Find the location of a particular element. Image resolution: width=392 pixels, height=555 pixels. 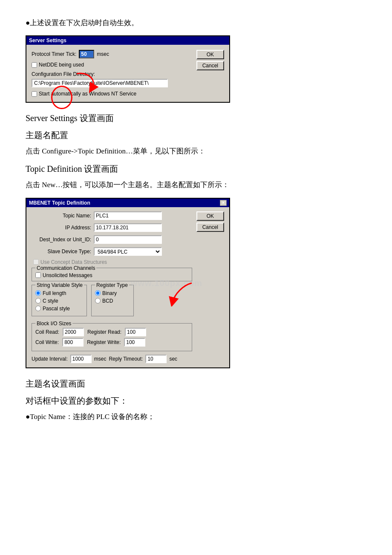

heading-topic-settings-screen: 主题名设置画面 is located at coordinates (196, 384).